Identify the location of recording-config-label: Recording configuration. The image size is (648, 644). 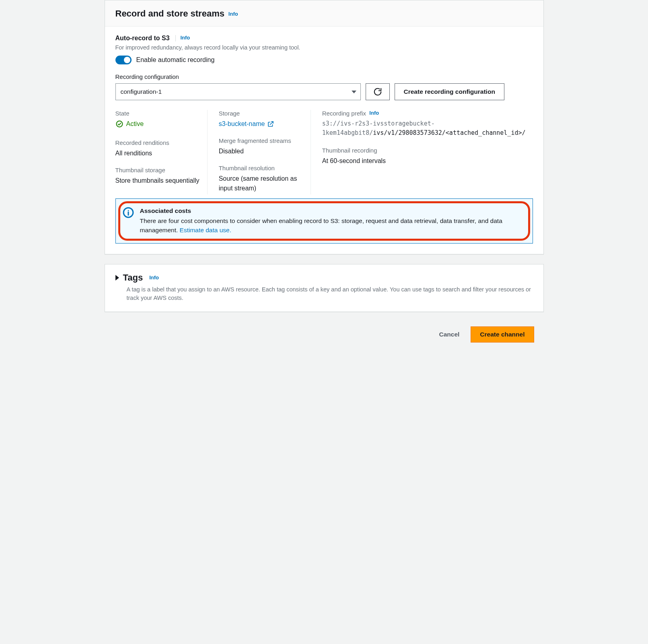
(324, 76).